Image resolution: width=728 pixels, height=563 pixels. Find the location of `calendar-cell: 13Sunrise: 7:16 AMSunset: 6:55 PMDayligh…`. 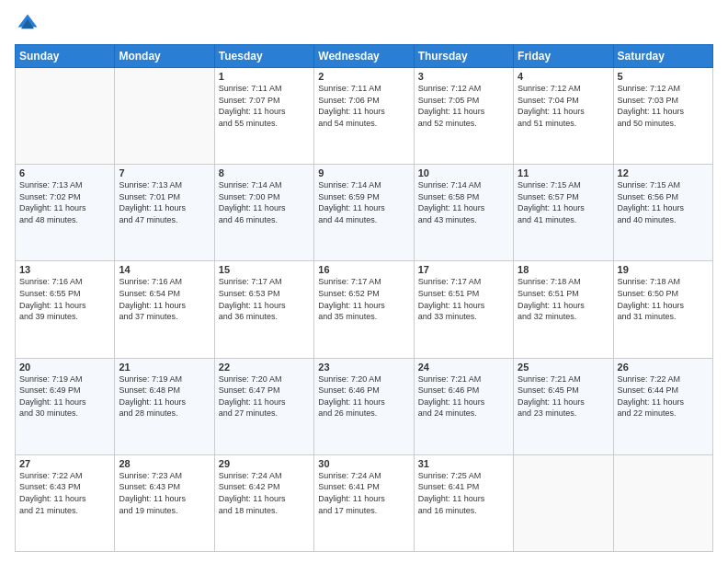

calendar-cell: 13Sunrise: 7:16 AMSunset: 6:55 PMDayligh… is located at coordinates (65, 309).